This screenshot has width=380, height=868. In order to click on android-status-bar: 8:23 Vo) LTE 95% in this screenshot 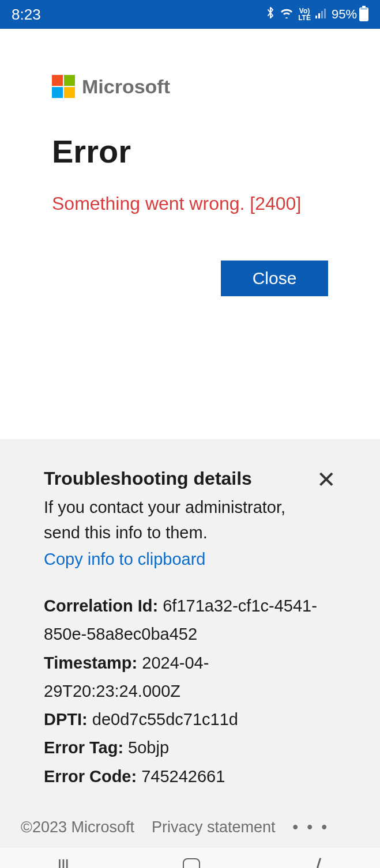, I will do `click(190, 14)`.